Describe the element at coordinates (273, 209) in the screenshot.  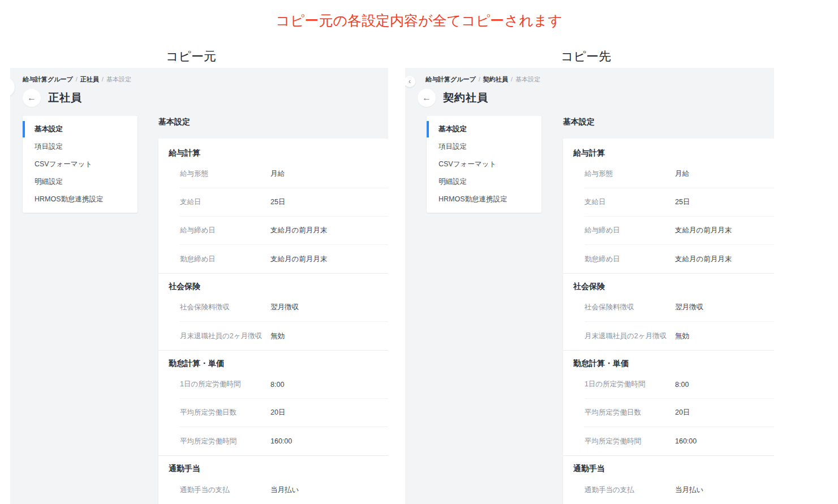
I see `settings-section: 給与計算給与形態月給支給日25日給与締め日支給月の前月月末勤怠締め日支給月の前月…` at that location.